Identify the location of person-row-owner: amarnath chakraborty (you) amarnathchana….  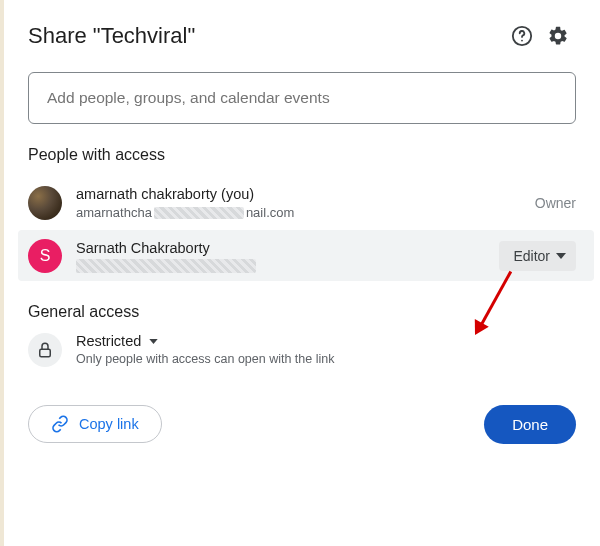
(306, 203).